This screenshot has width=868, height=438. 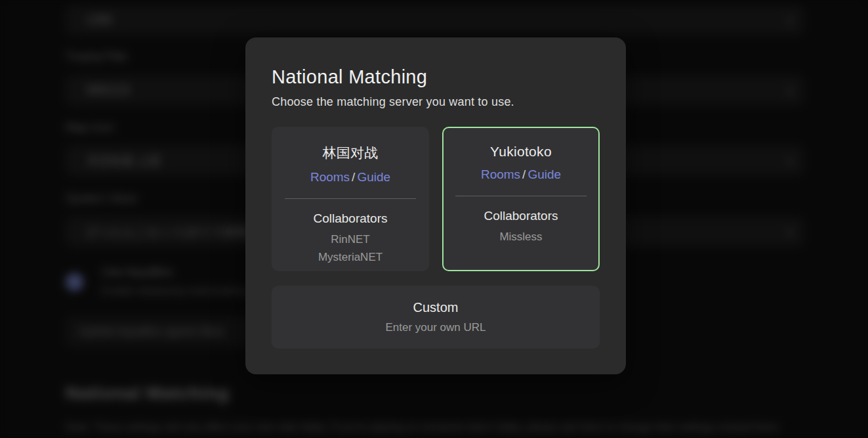 I want to click on custom-server-card: Custom Enter your own URL, so click(x=436, y=317).